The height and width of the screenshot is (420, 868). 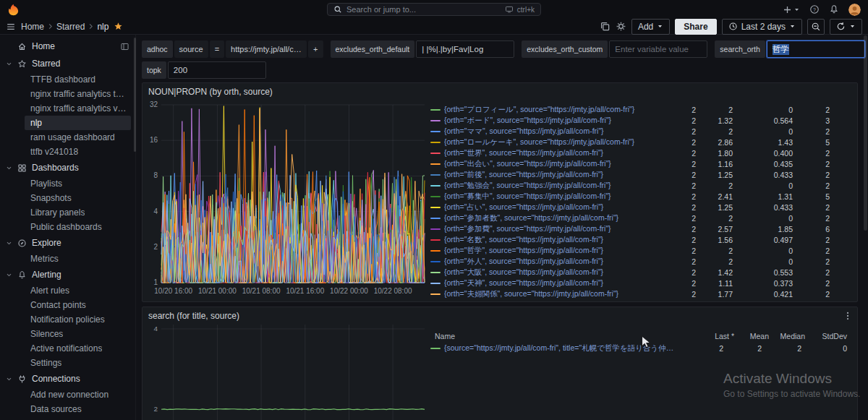 I want to click on legend-series-row: {orth="勉強会", source="https://jmty.jp/all…, so click(x=641, y=185).